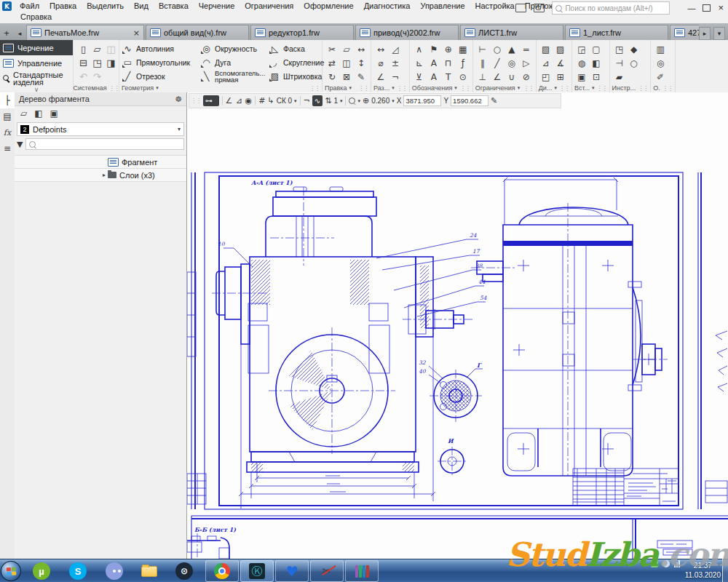 The width and height of the screenshot is (728, 582). What do you see at coordinates (634, 49) in the screenshot?
I see `tool-icon: ◆` at bounding box center [634, 49].